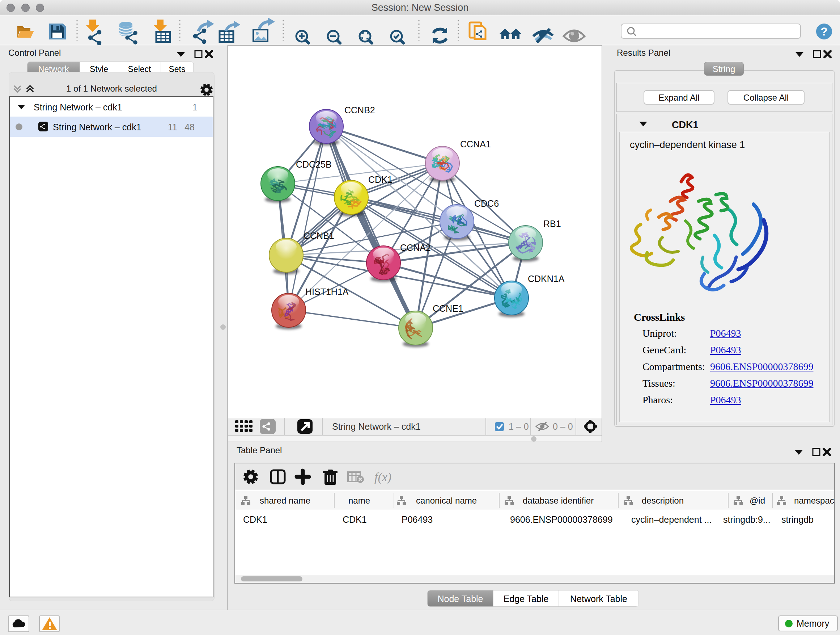 The height and width of the screenshot is (635, 840). I want to click on svg-text: CCNB2, so click(360, 110).